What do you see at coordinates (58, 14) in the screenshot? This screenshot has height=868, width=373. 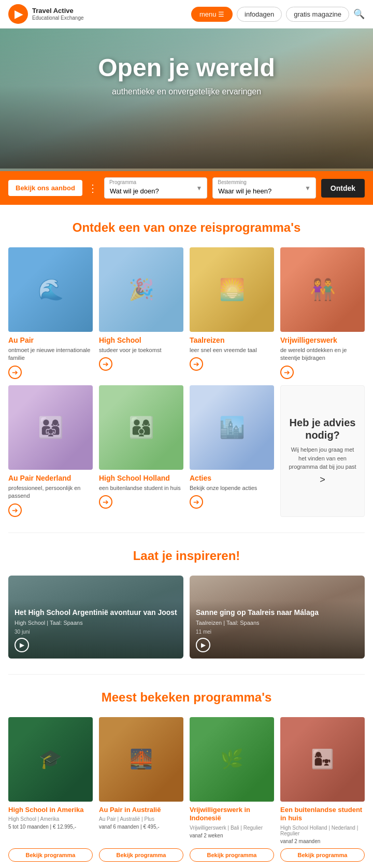 I see `logo-text: Travel Active Educational Exchange` at bounding box center [58, 14].